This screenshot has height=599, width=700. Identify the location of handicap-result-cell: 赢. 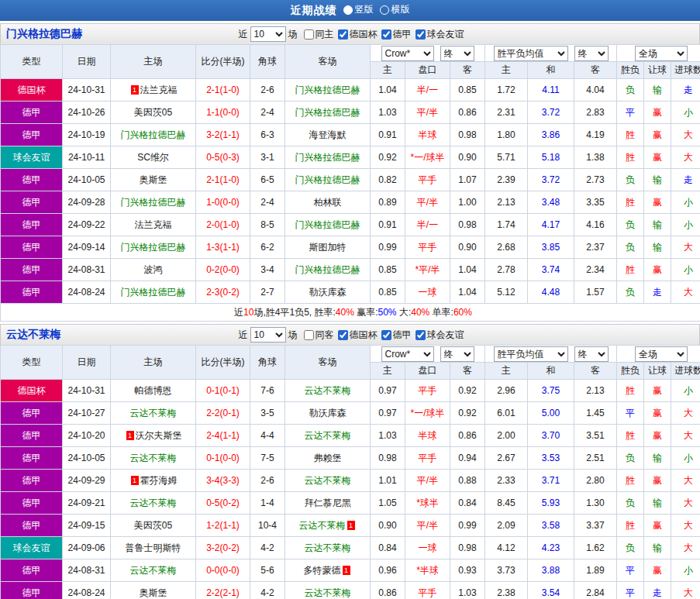
(657, 391).